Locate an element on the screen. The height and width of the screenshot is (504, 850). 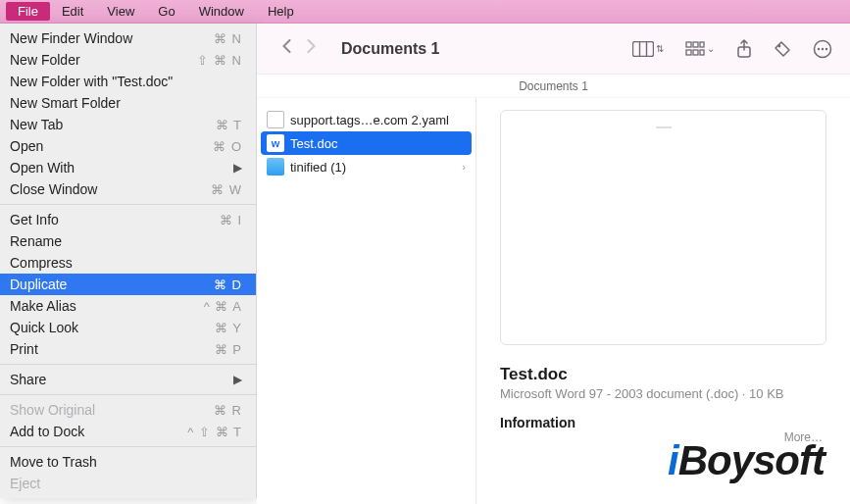
more-button is located at coordinates (823, 49).